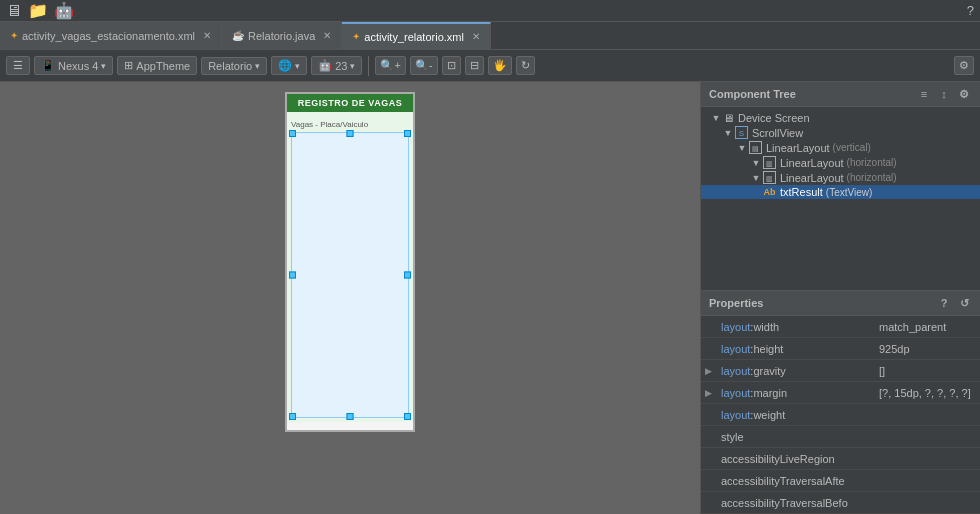 Image resolution: width=980 pixels, height=514 pixels. What do you see at coordinates (795, 437) in the screenshot?
I see `prop-key-style: style` at bounding box center [795, 437].